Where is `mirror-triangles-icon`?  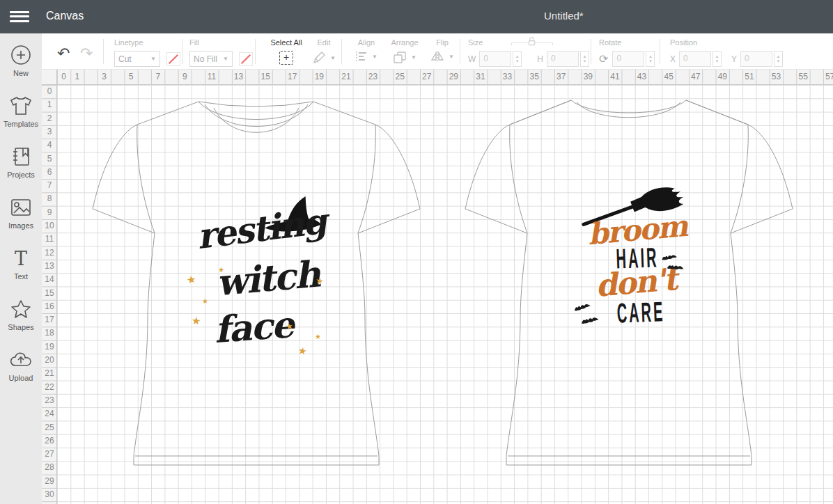 mirror-triangles-icon is located at coordinates (437, 56).